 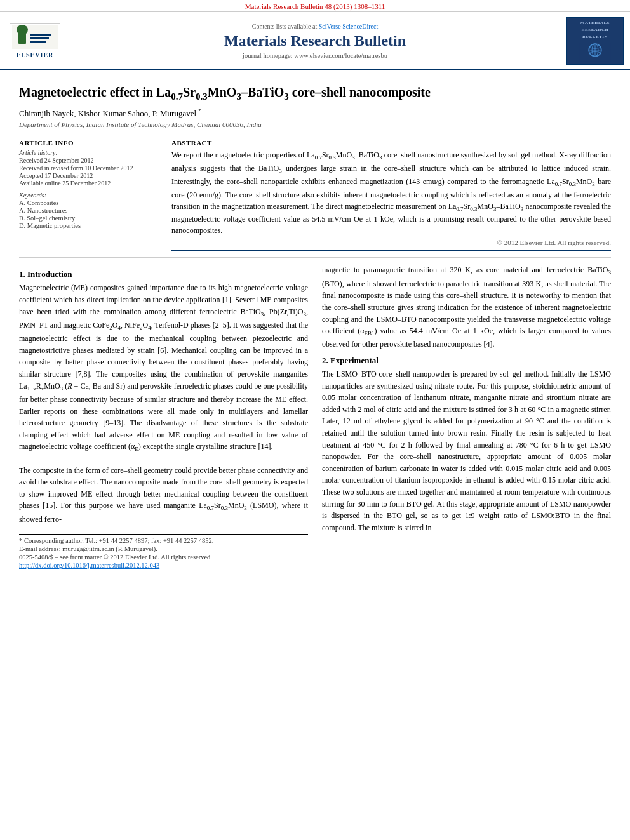 I want to click on keyword-4: D. Magnetic properties, so click(x=89, y=226).